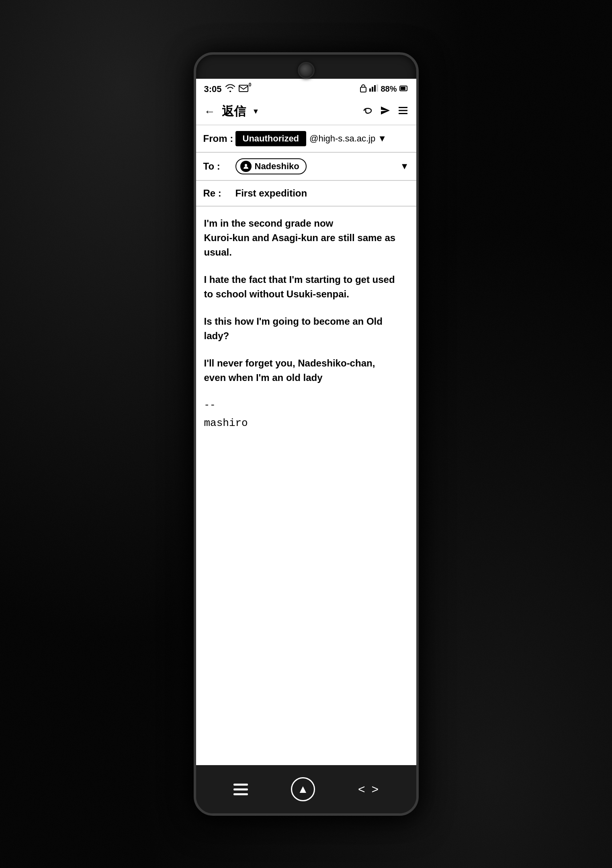  What do you see at coordinates (306, 88) in the screenshot?
I see `status-bar: 3:05 0` at bounding box center [306, 88].